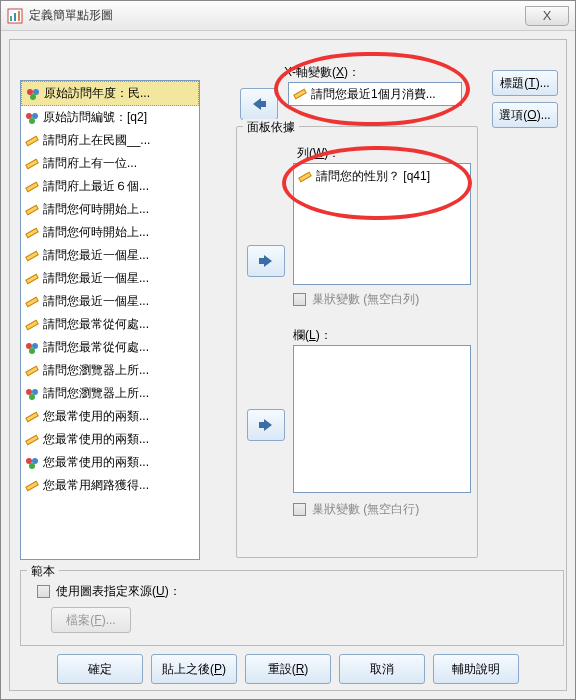  I want to click on list-item: 請問府上最近６個..., so click(110, 186).